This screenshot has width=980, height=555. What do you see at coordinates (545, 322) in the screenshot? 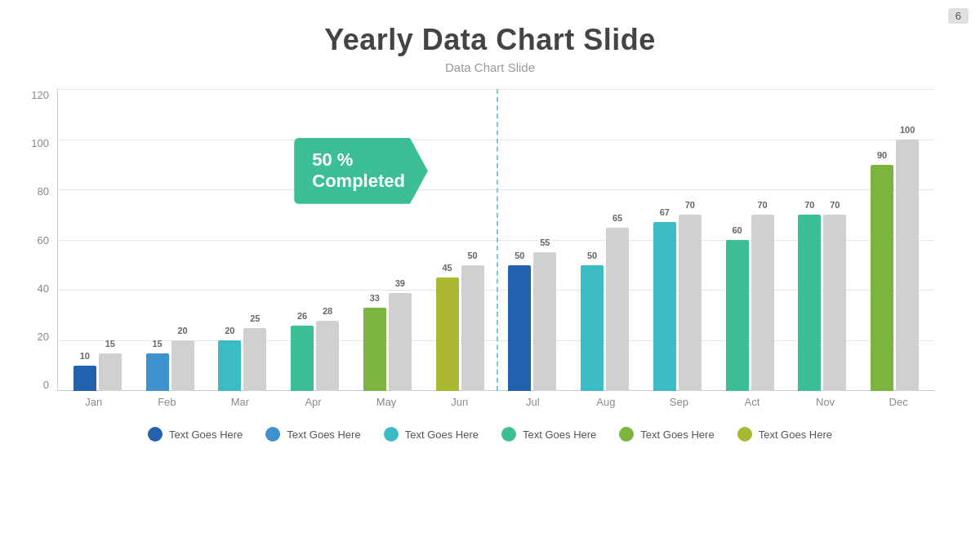
I see `bar-secondary: 55` at bounding box center [545, 322].